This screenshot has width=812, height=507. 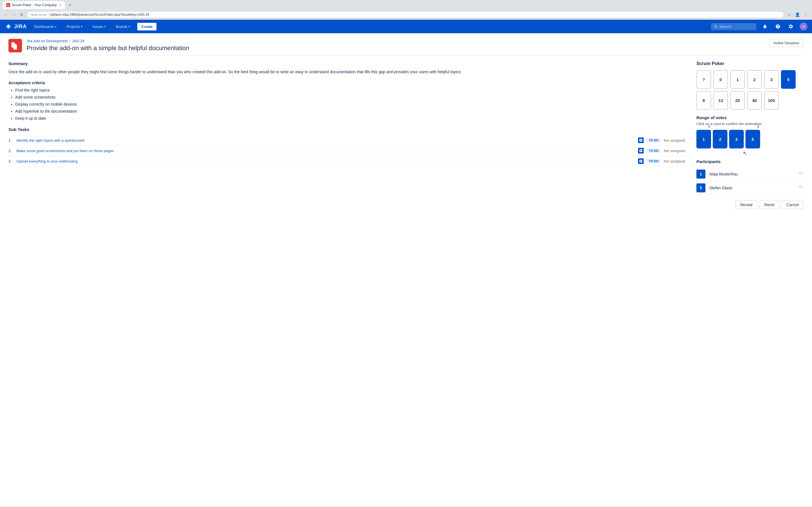 What do you see at coordinates (347, 151) in the screenshot?
I see `table-row: 2. Make some good screenshots and put th…` at bounding box center [347, 151].